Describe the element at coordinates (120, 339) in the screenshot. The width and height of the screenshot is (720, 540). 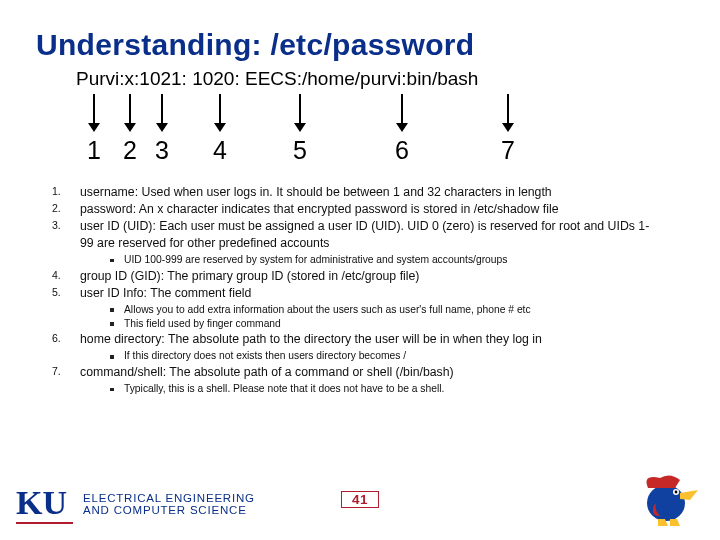
I see `field-label: home directory` at that location.